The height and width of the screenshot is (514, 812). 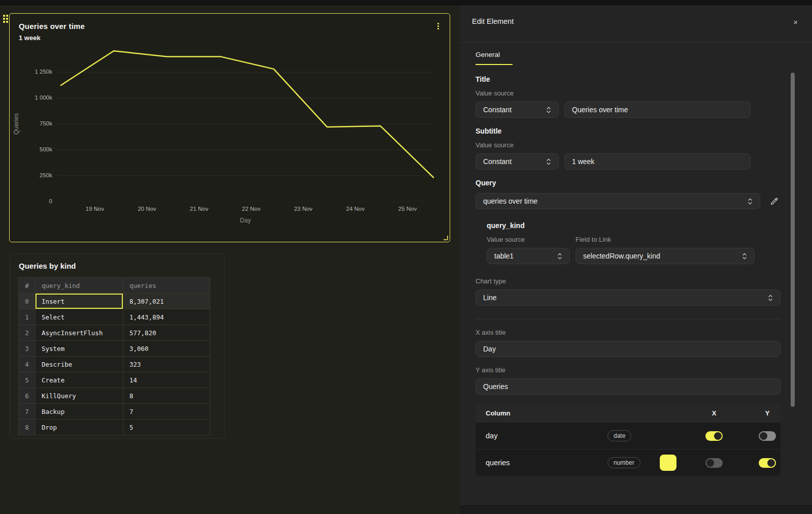 What do you see at coordinates (355, 209) in the screenshot?
I see `x-tick-label: 24 Nov` at bounding box center [355, 209].